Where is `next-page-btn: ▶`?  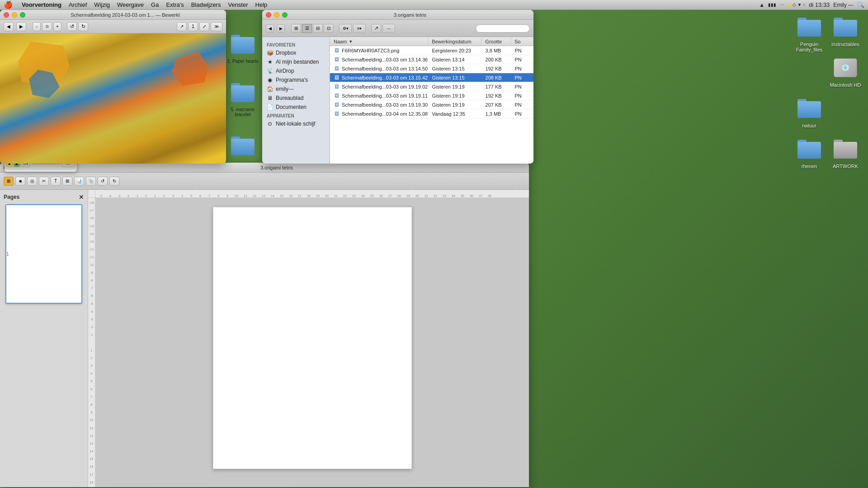 next-page-btn: ▶ is located at coordinates (21, 27).